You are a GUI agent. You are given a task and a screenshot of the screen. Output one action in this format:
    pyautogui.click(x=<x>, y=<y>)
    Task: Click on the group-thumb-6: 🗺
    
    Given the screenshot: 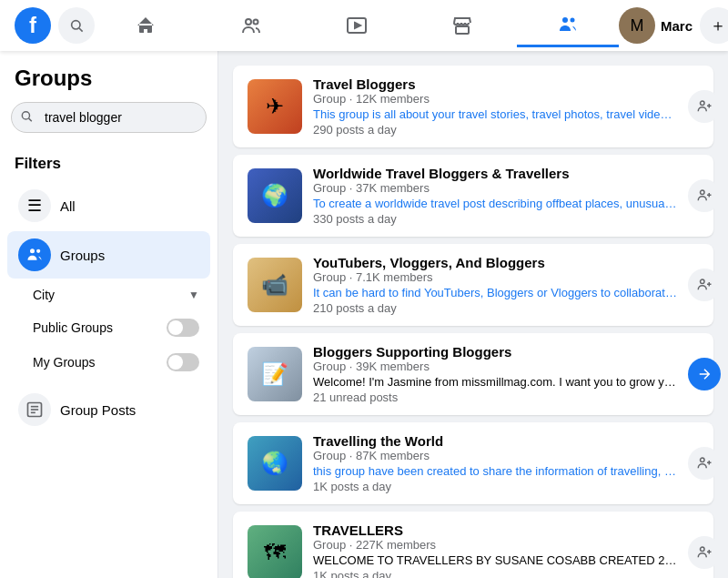 What is the action you would take?
    pyautogui.click(x=275, y=552)
    